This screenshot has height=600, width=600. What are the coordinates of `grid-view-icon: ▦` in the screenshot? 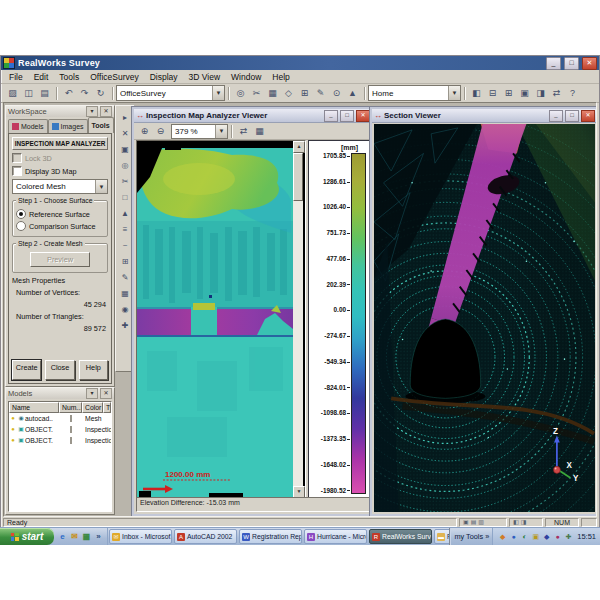 It's located at (260, 132).